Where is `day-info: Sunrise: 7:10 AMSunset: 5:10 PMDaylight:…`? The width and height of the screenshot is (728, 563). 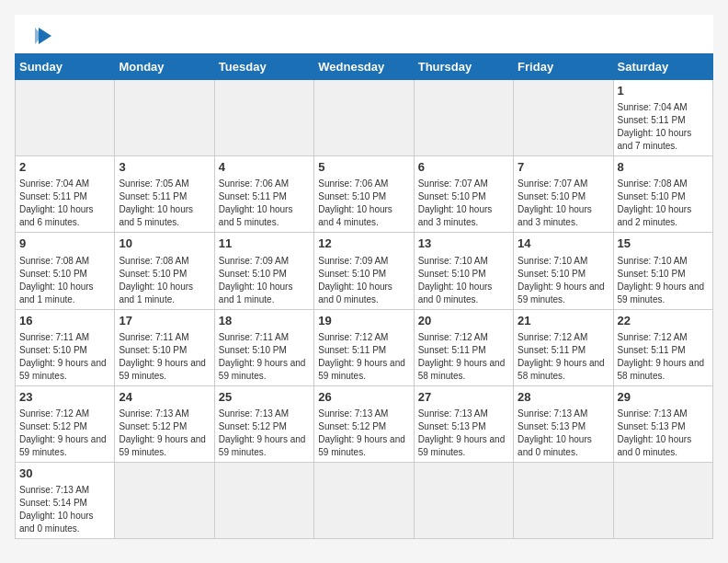 day-info: Sunrise: 7:10 AMSunset: 5:10 PMDaylight:… is located at coordinates (563, 281).